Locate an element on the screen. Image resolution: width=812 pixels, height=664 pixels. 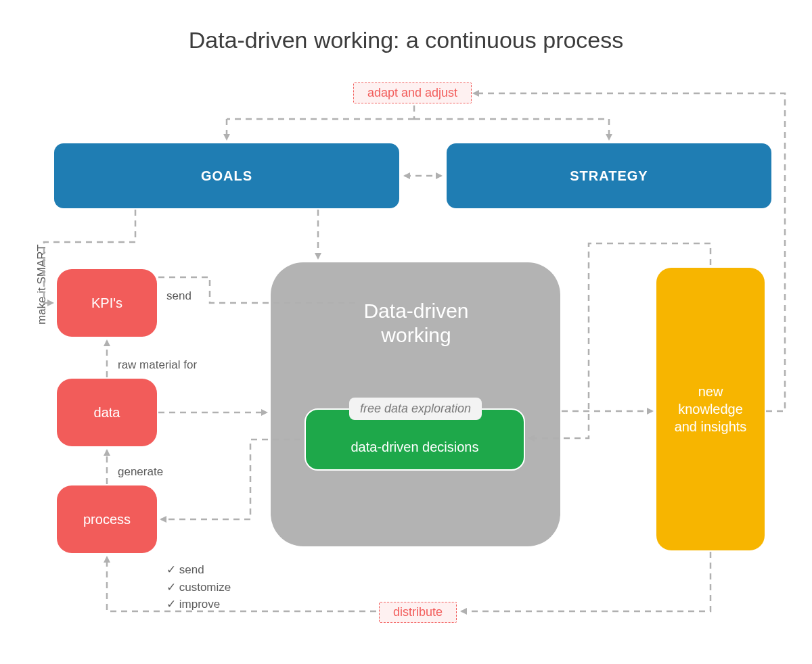
adapt-adjust-box: adapt and adjust is located at coordinates (413, 93).